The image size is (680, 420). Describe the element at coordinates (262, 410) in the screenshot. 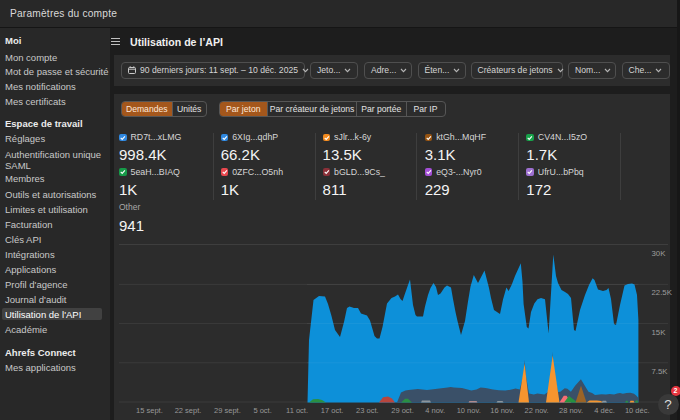

I see `svg-text: 5 oct.` at that location.